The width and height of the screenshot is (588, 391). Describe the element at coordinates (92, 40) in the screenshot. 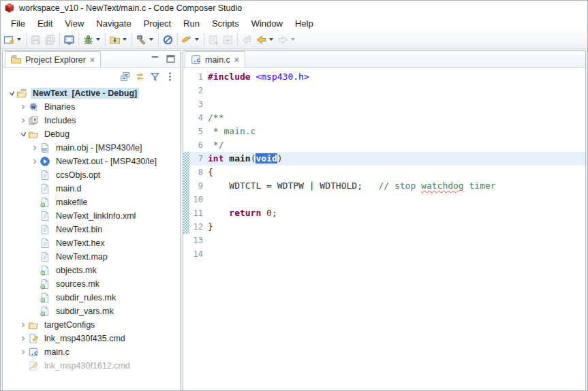

I see `debug-button` at that location.